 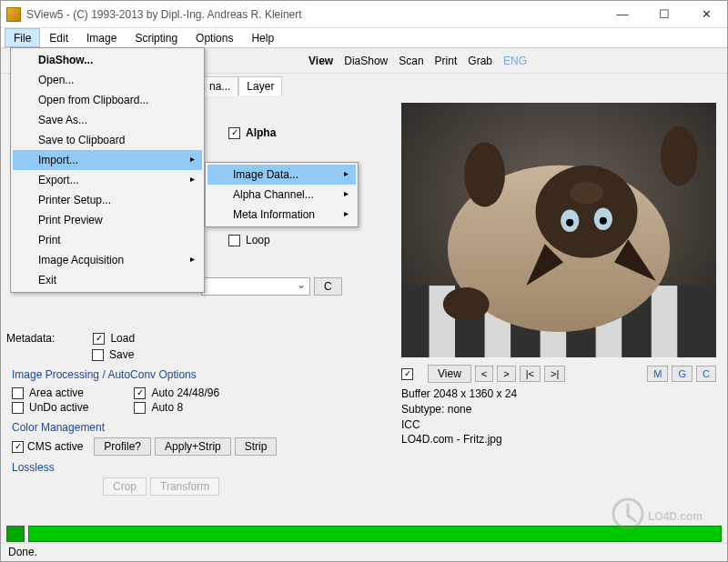 What do you see at coordinates (622, 15) in the screenshot?
I see `minimize-button: —` at bounding box center [622, 15].